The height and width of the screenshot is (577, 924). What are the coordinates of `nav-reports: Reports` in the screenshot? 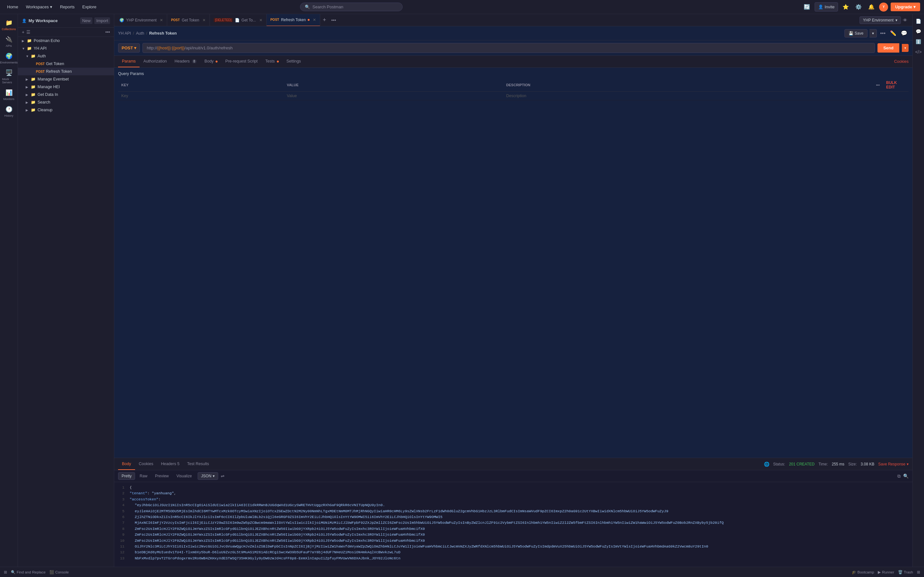 It's located at (67, 7).